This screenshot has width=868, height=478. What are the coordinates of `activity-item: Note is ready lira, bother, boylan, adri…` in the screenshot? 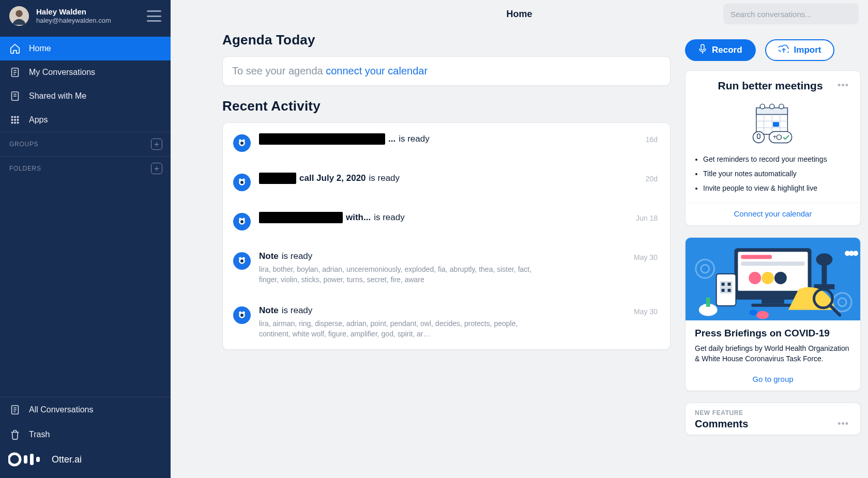 It's located at (447, 268).